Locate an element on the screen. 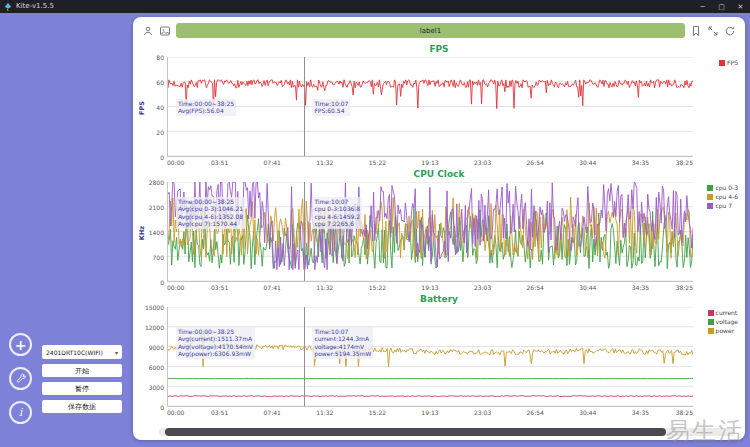 Image resolution: width=750 pixels, height=447 pixels. y-tick-label: 12000 is located at coordinates (154, 328).